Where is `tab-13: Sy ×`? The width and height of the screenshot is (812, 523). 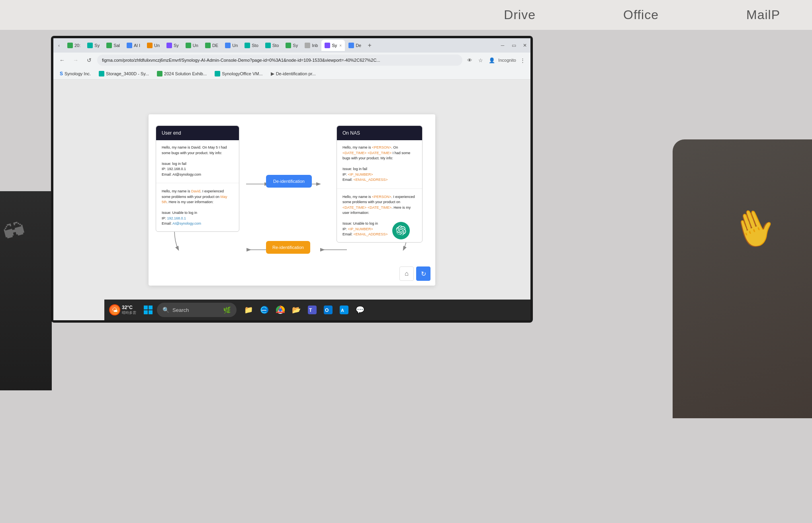
tab-13: Sy × is located at coordinates (333, 45).